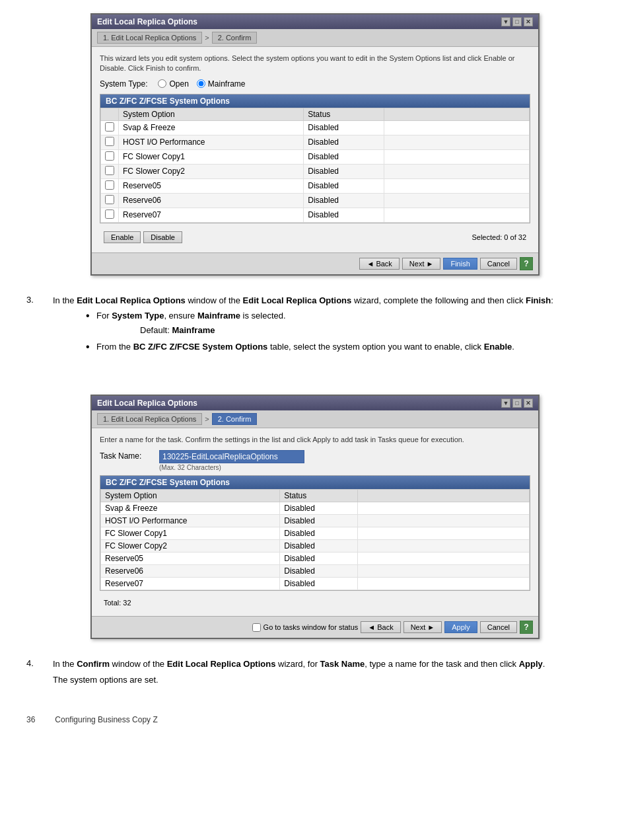 This screenshot has height=840, width=630. I want to click on table-footer-2: Total: 32, so click(315, 603).